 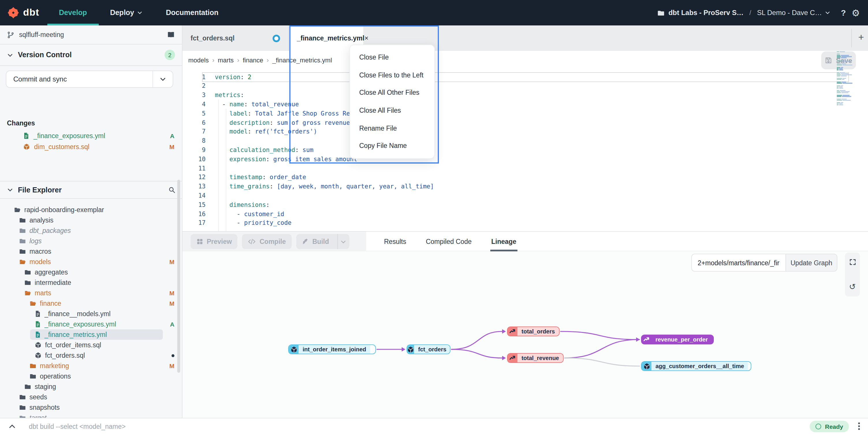 I want to click on account-switcher: dbt Labs - ProServ S…, so click(x=701, y=13).